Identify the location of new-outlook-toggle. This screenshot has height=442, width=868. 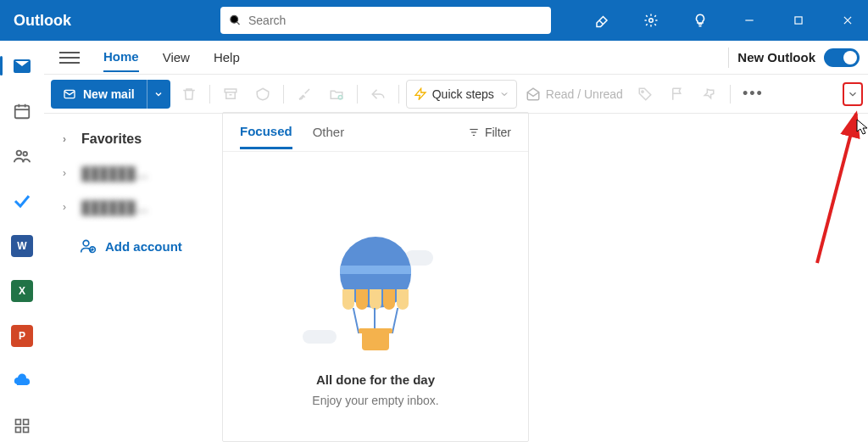
(842, 58).